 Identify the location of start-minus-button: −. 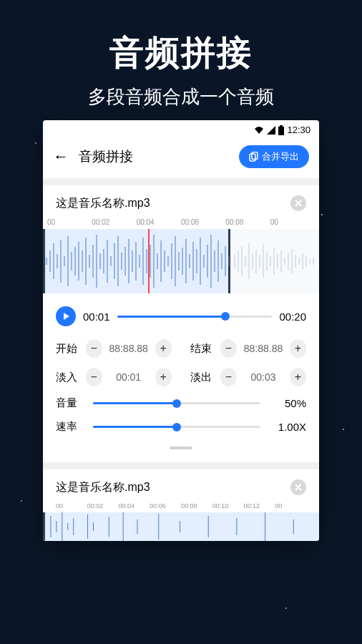
(94, 348).